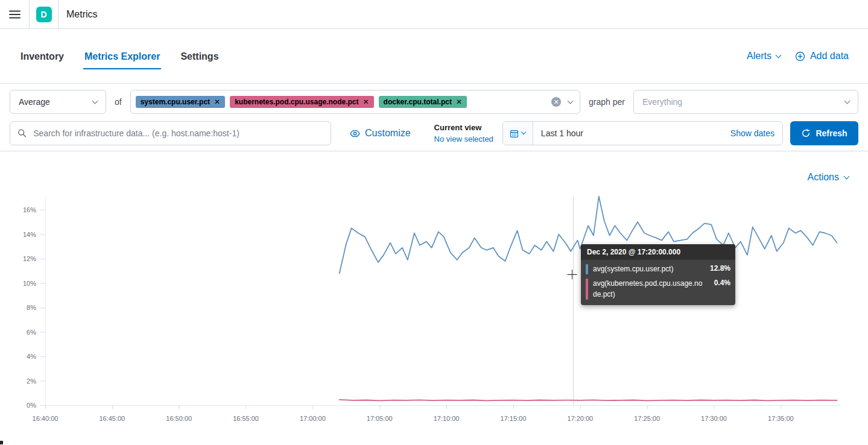 This screenshot has width=868, height=445. I want to click on alerts-menu: Alerts, so click(764, 56).